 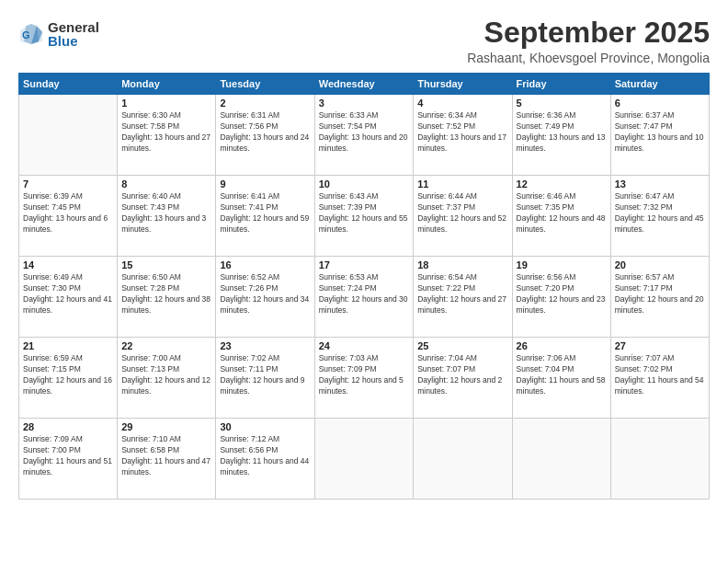 What do you see at coordinates (364, 85) in the screenshot?
I see `calendar-header-row: Sunday Monday Tuesday Wednesday Thursday…` at bounding box center [364, 85].